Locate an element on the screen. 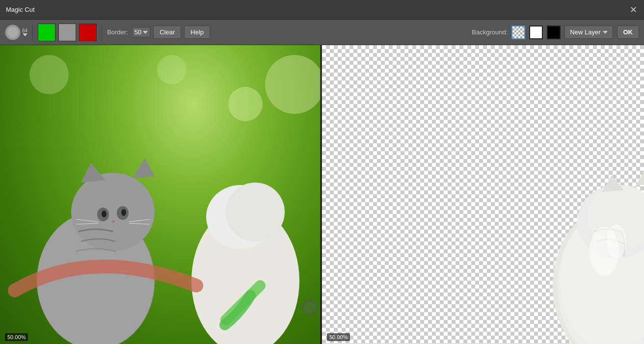 The image size is (644, 344). toolbar-right: Background: New Layer OK is located at coordinates (556, 32).